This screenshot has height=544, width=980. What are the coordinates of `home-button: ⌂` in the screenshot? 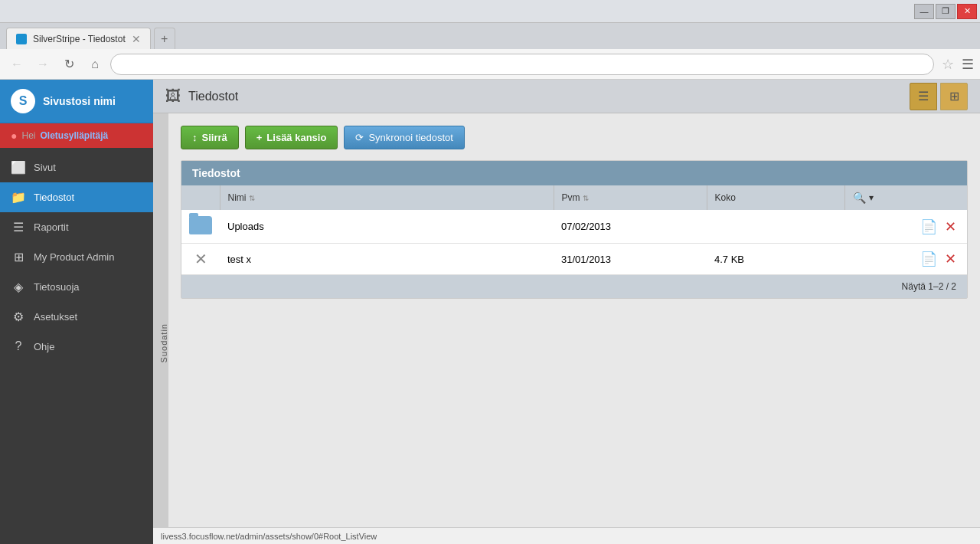 It's located at (95, 64).